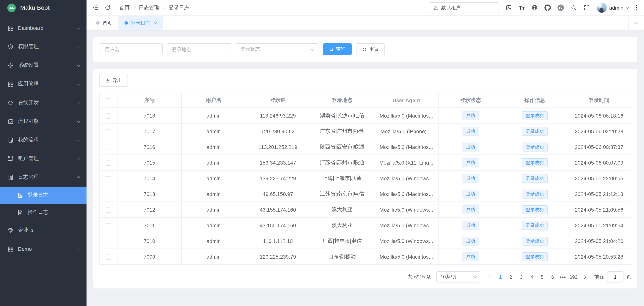  Describe the element at coordinates (599, 241) in the screenshot. I see `cell-login-time: 2024-05-05 21:04:26` at that location.